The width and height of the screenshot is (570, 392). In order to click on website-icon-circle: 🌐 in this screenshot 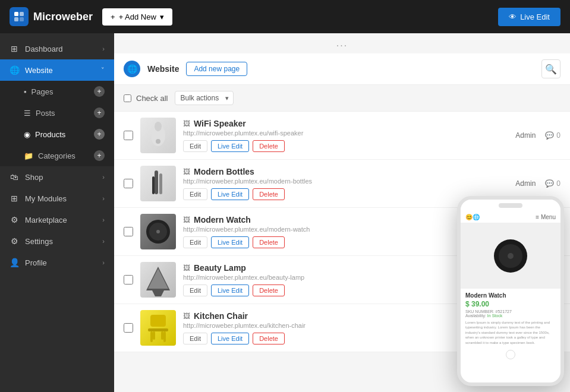, I will do `click(132, 69)`.